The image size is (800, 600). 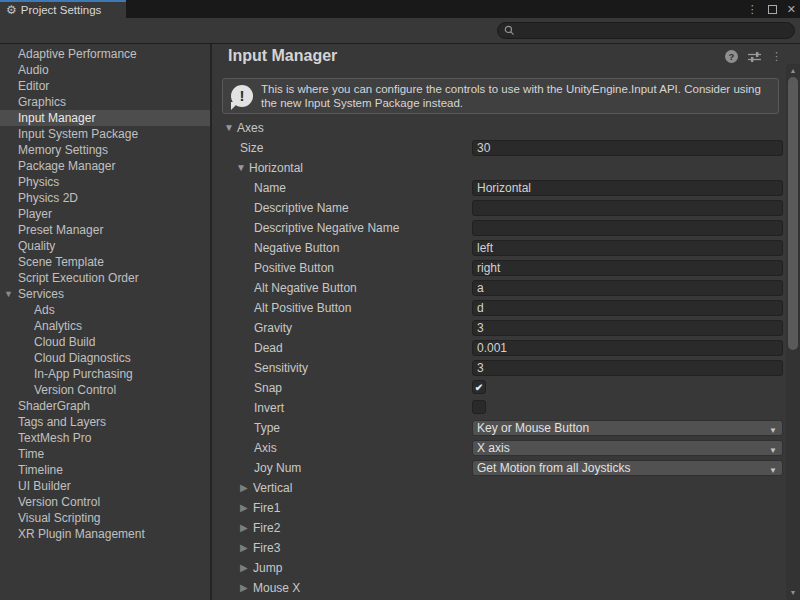 What do you see at coordinates (516, 96) in the screenshot?
I see `info-text: This is where you can configure the cont…` at bounding box center [516, 96].